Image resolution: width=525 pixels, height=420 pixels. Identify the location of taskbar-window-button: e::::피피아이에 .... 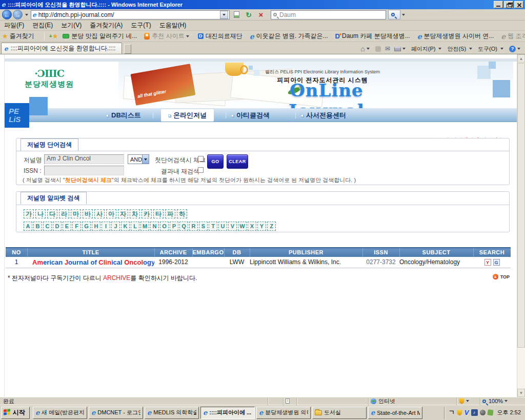
(228, 413).